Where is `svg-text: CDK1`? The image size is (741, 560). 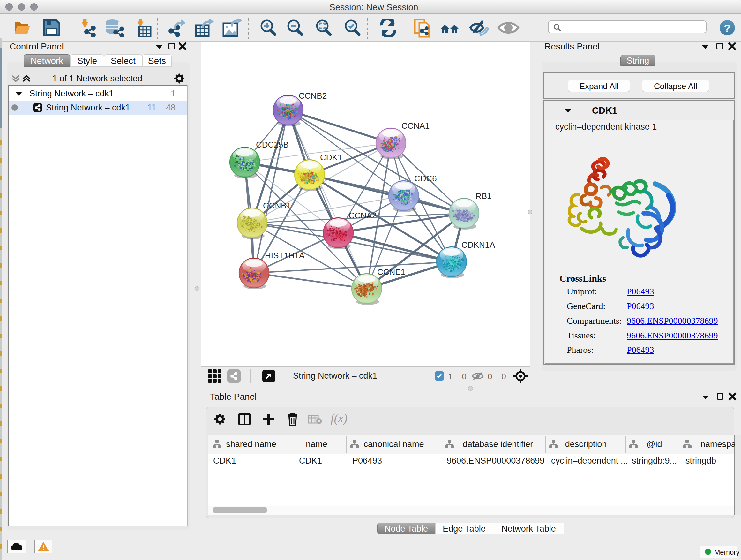 svg-text: CDK1 is located at coordinates (331, 158).